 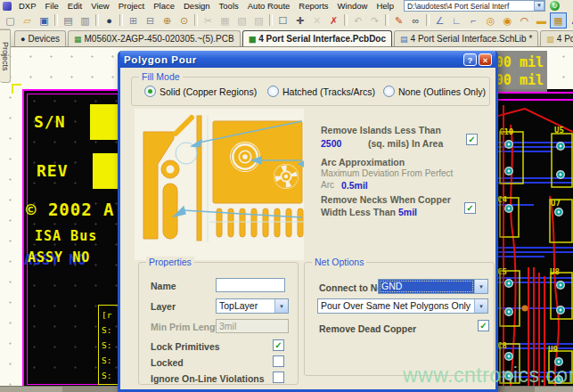 What do you see at coordinates (314, 5) in the screenshot?
I see `menu-reports: Reports` at bounding box center [314, 5].